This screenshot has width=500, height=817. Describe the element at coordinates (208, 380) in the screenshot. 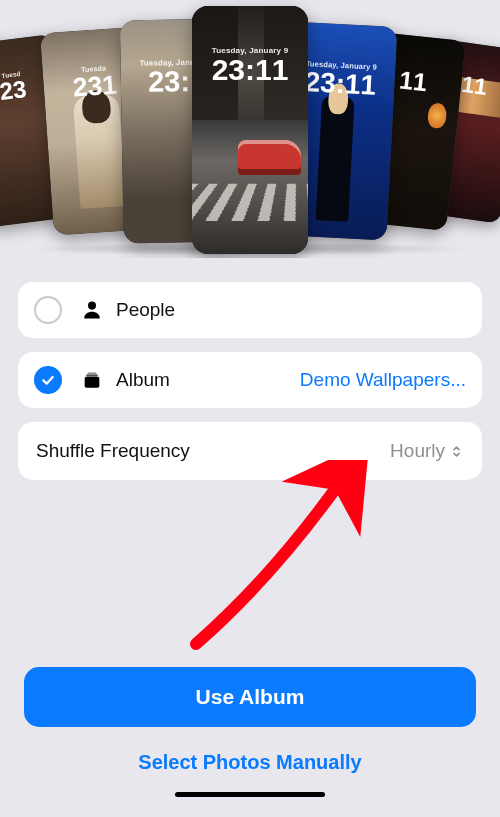

I see `option-label: Album` at that location.